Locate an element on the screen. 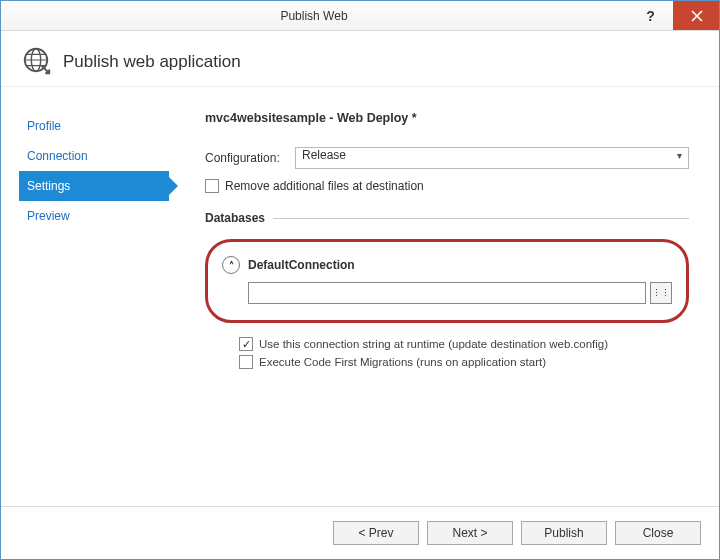 This screenshot has height=560, width=720. sidebar-item-connection: Connection is located at coordinates (94, 156).